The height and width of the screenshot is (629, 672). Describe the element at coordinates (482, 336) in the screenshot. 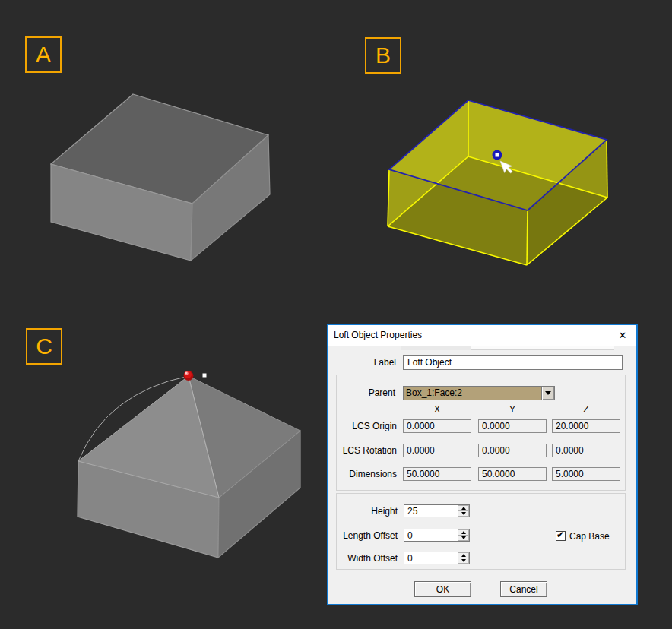

I see `dialog-titlebar: Loft Object Properties ✕` at that location.